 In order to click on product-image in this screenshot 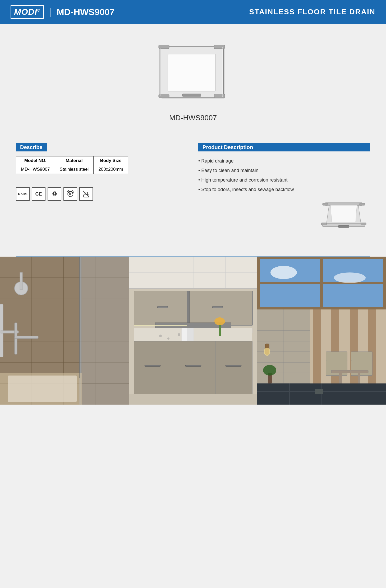, I will do `click(193, 74)`.